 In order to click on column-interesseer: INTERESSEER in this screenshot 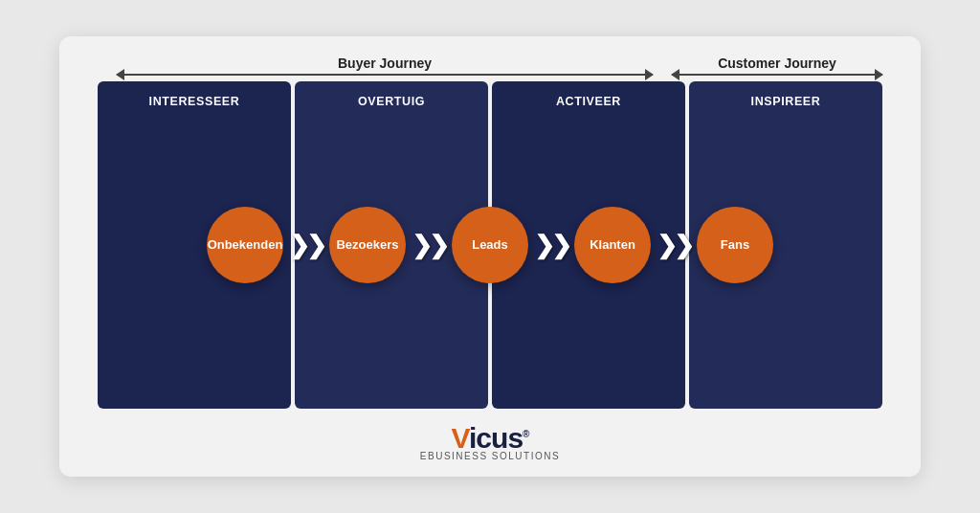, I will do `click(194, 245)`.